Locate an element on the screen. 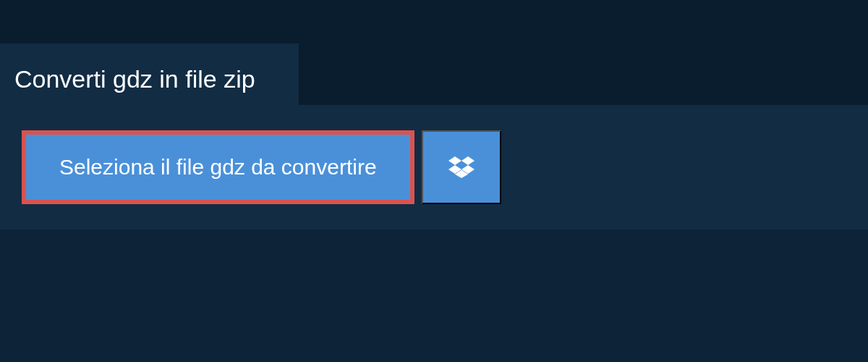 The height and width of the screenshot is (362, 868). dropbox-icon is located at coordinates (461, 167).